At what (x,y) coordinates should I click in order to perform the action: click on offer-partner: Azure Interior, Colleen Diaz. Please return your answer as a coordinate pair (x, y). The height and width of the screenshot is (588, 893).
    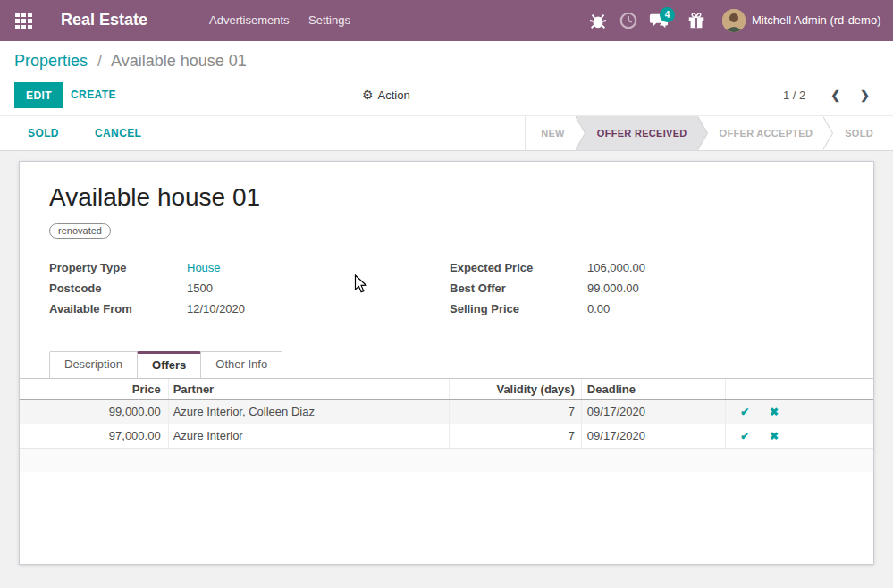
    Looking at the image, I should click on (308, 411).